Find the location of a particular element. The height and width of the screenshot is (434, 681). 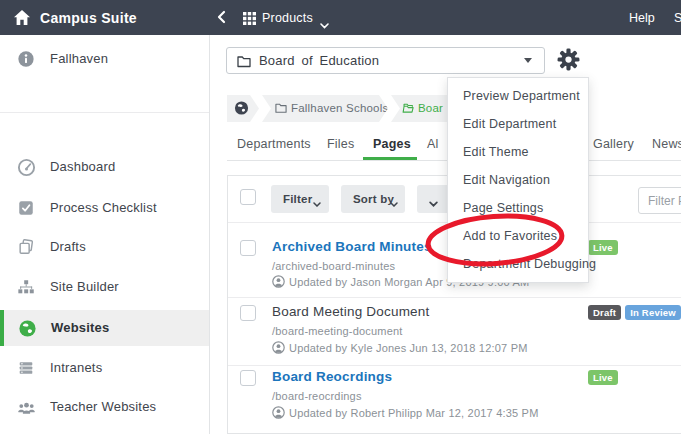

tab-files: Files is located at coordinates (340, 144).